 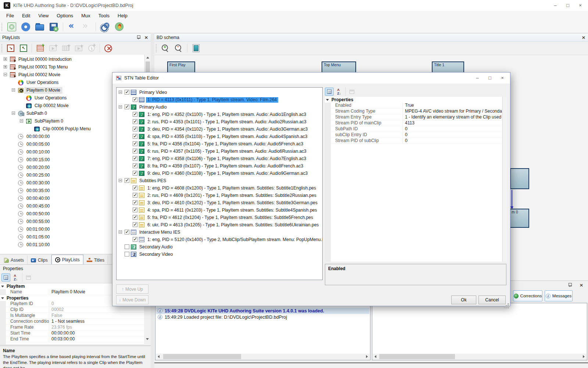 What do you see at coordinates (219, 181) in the screenshot?
I see `stream-tree-item: Subtitles PES` at bounding box center [219, 181].